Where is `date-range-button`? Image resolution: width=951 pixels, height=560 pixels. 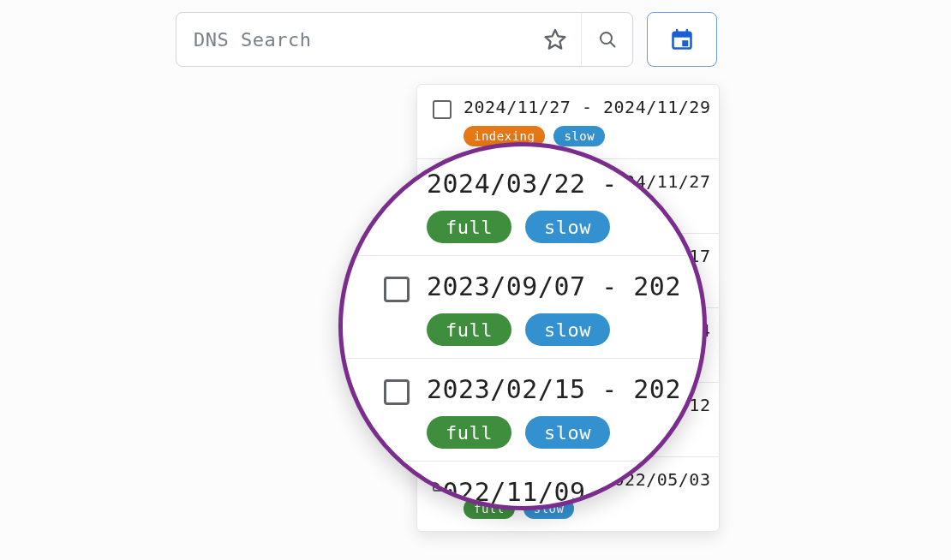
date-range-button is located at coordinates (682, 39).